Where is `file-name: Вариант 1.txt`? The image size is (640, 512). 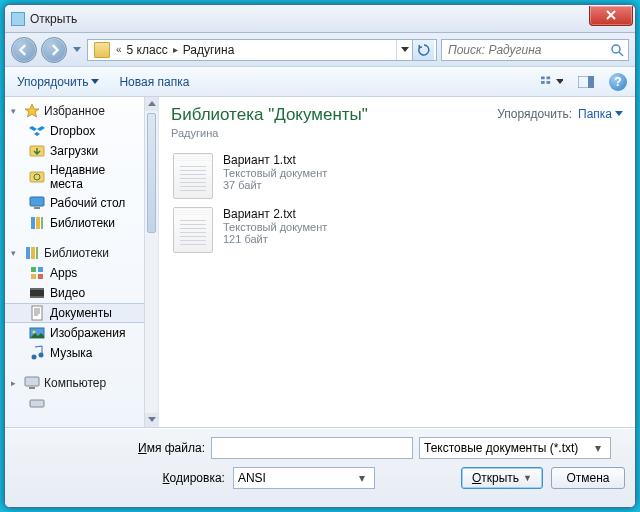
file-name: Вариант 1.txt is located at coordinates (275, 160).